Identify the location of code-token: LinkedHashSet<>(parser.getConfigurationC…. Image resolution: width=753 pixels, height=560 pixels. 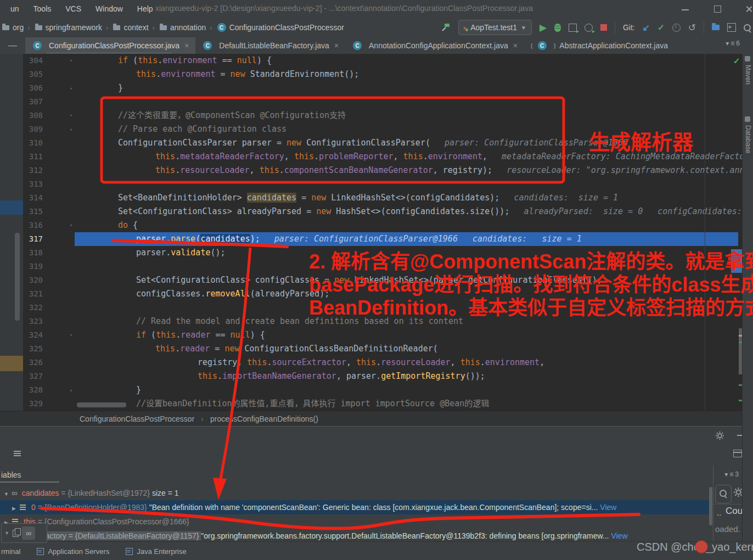
(475, 280).